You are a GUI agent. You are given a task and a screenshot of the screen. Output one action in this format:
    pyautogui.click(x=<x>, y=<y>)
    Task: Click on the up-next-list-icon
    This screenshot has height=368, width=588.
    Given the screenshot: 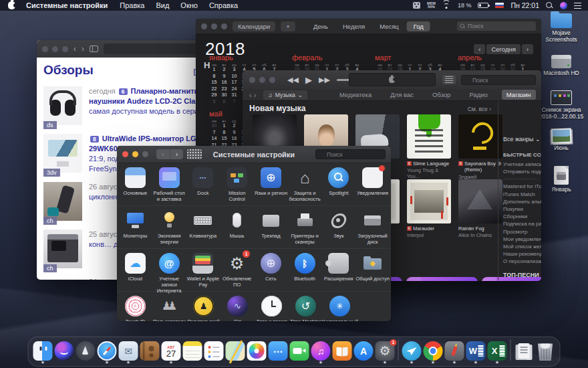 What is the action you would take?
    pyautogui.click(x=449, y=80)
    